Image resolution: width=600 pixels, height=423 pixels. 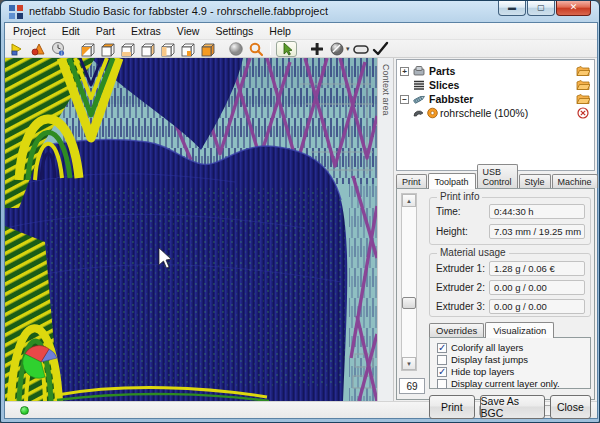 I want to click on measure-pill-icon, so click(x=361, y=49).